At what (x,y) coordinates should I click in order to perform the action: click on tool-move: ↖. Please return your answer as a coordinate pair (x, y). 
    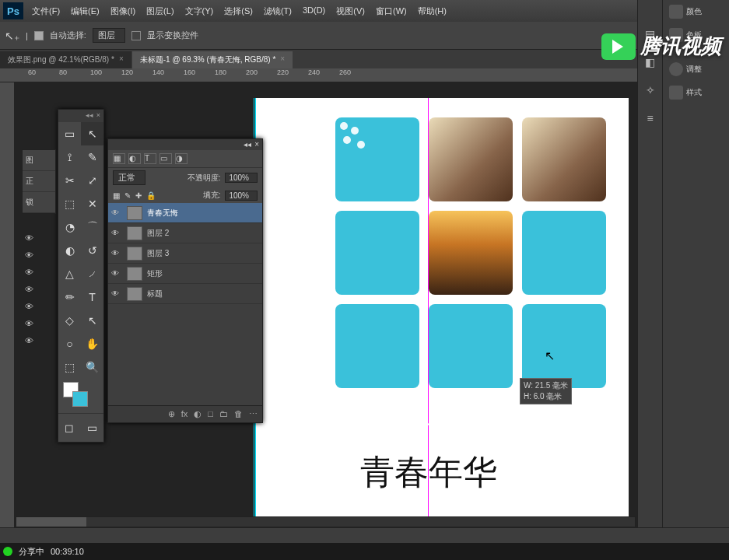
    Looking at the image, I should click on (92, 134).